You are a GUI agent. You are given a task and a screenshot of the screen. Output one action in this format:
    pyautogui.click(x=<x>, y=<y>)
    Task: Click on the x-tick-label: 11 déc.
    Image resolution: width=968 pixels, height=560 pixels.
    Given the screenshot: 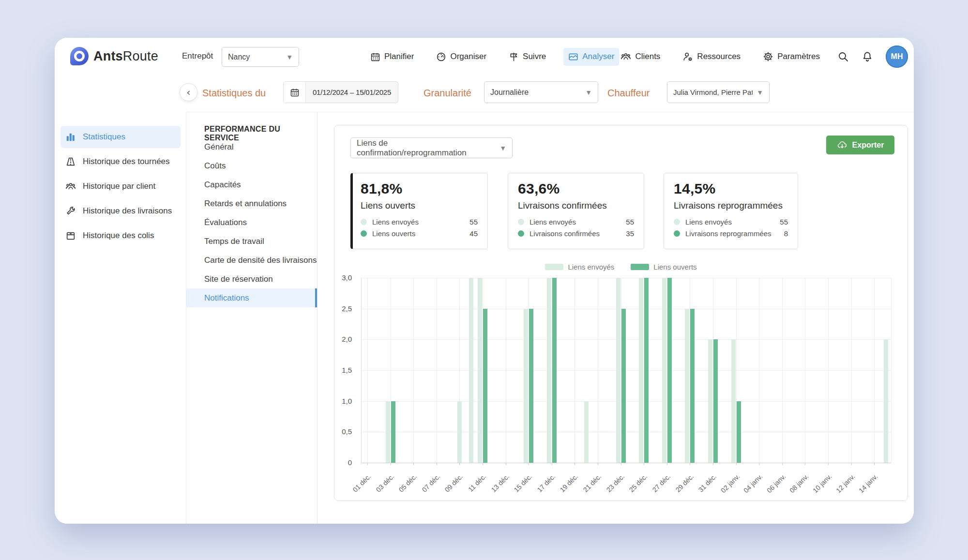 What is the action you would take?
    pyautogui.click(x=477, y=483)
    